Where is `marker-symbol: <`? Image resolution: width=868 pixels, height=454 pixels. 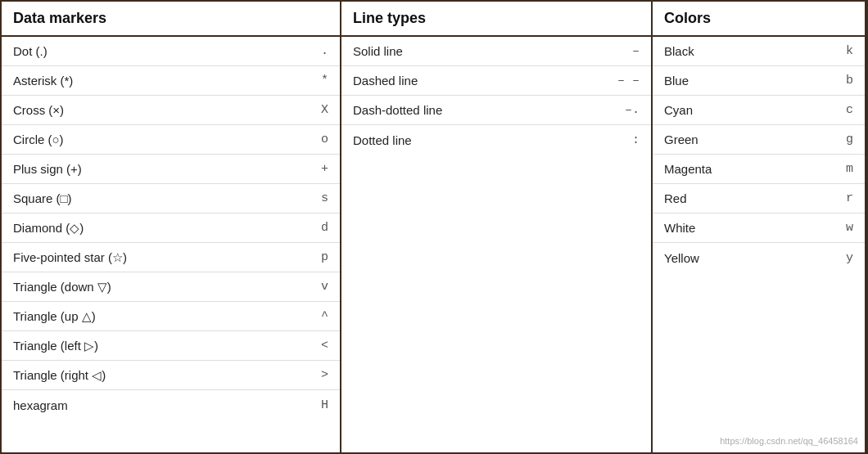 marker-symbol: < is located at coordinates (316, 345).